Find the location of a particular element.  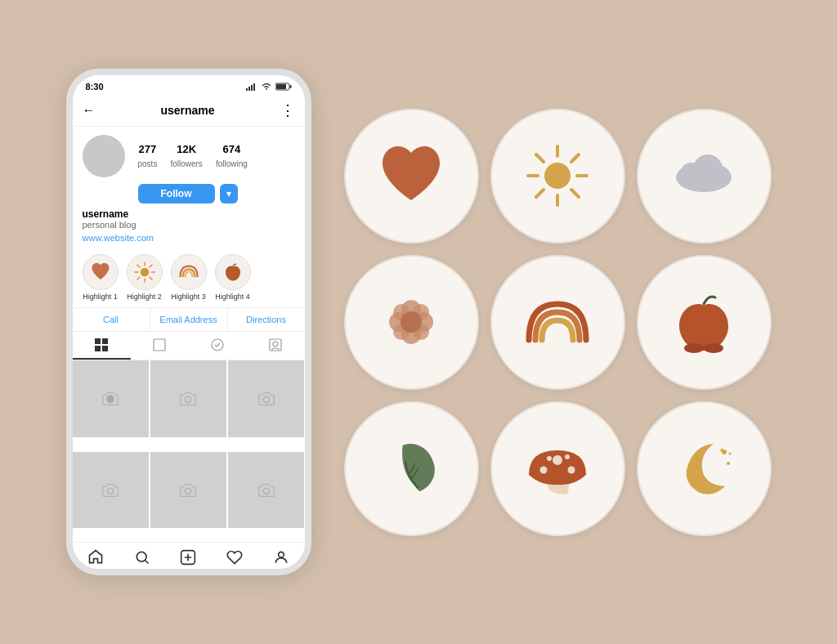

wifi-icon is located at coordinates (266, 87).